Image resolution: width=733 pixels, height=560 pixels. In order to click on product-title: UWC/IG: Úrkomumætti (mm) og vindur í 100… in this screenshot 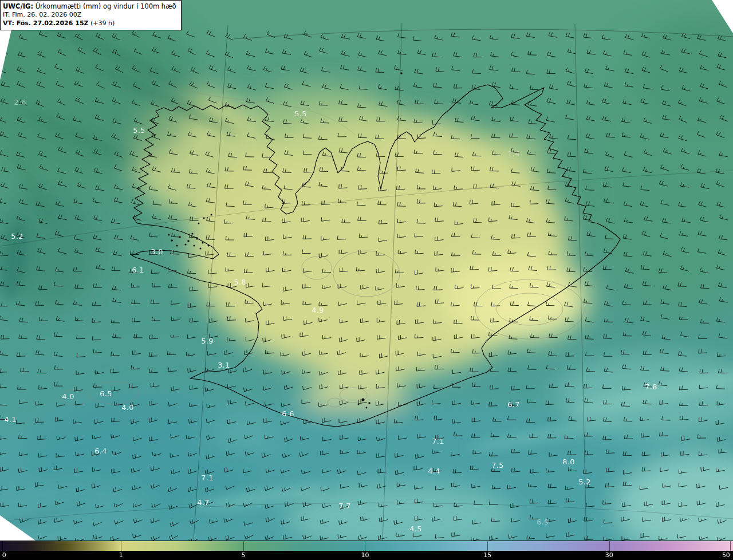, I will do `click(89, 7)`.